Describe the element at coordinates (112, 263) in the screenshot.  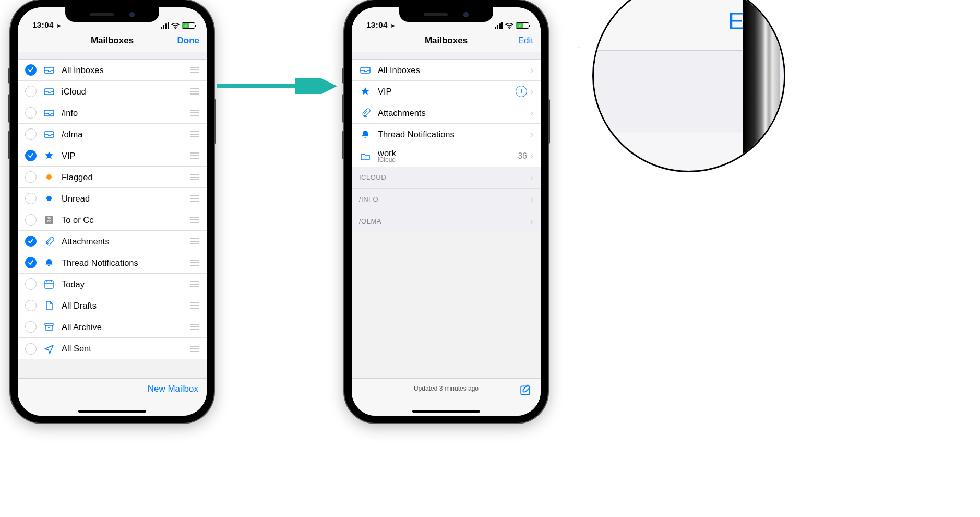
I see `mailbox-edit-row: Thread Notifications` at that location.